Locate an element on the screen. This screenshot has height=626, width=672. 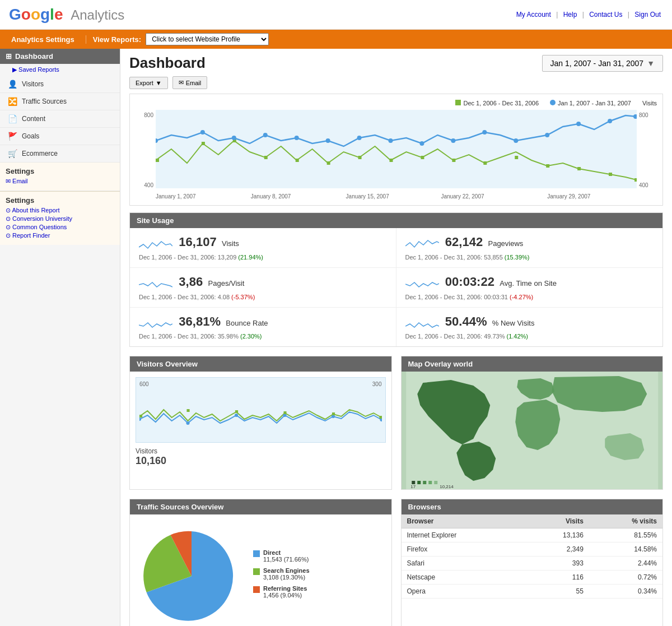
analytics-settings-button: Analytics Settings is located at coordinates (43, 39).